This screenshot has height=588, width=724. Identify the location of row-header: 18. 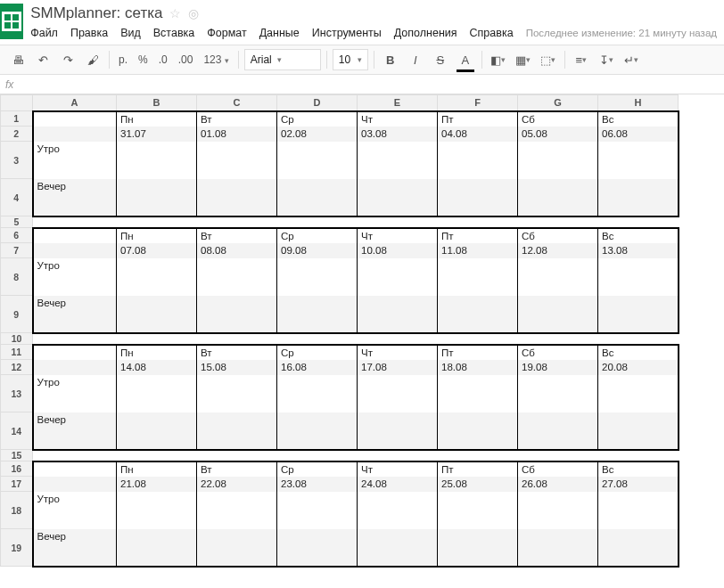
(17, 510).